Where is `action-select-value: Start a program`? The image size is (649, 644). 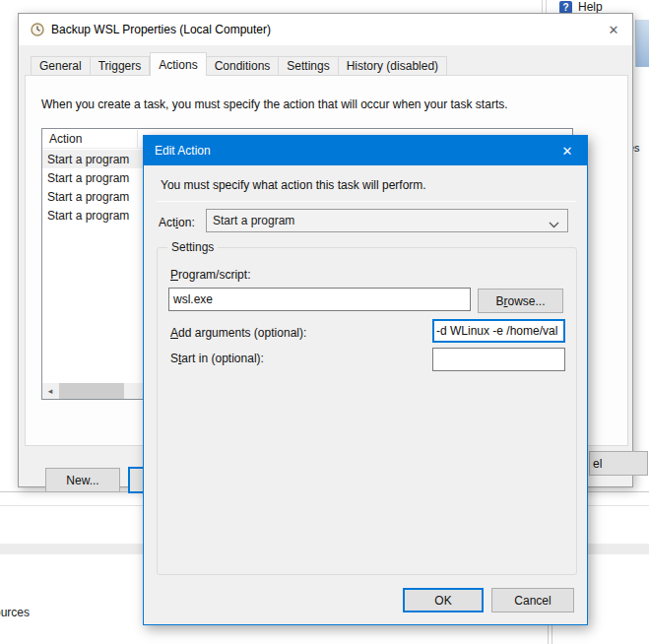 action-select-value: Start a program is located at coordinates (254, 221).